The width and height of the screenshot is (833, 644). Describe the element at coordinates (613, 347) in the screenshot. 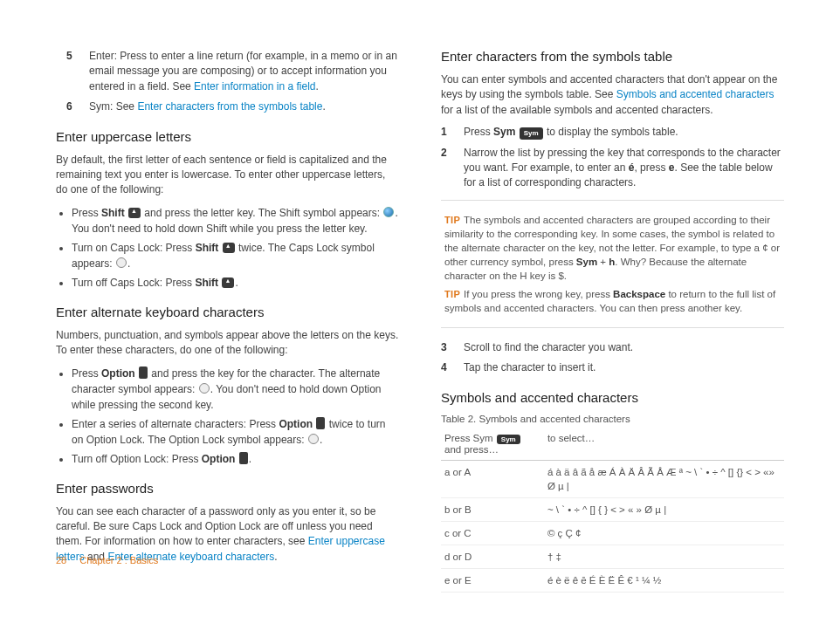

I see `step-3: 3 Scroll to find the character you want.` at that location.